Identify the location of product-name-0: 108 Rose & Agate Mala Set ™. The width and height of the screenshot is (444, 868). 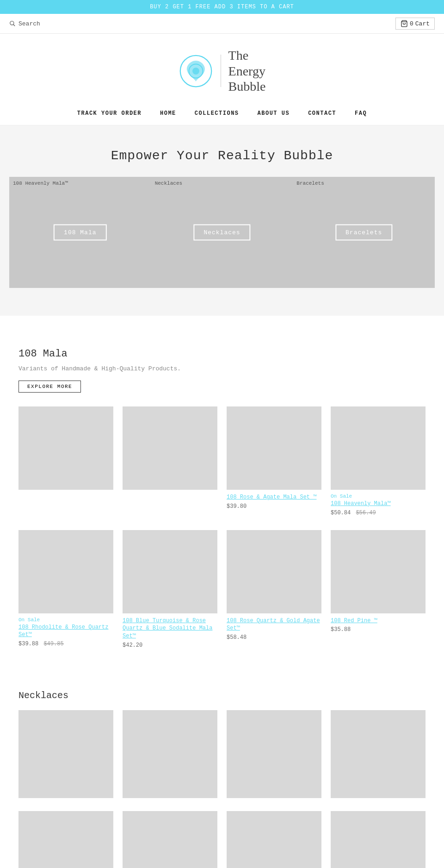
(274, 497).